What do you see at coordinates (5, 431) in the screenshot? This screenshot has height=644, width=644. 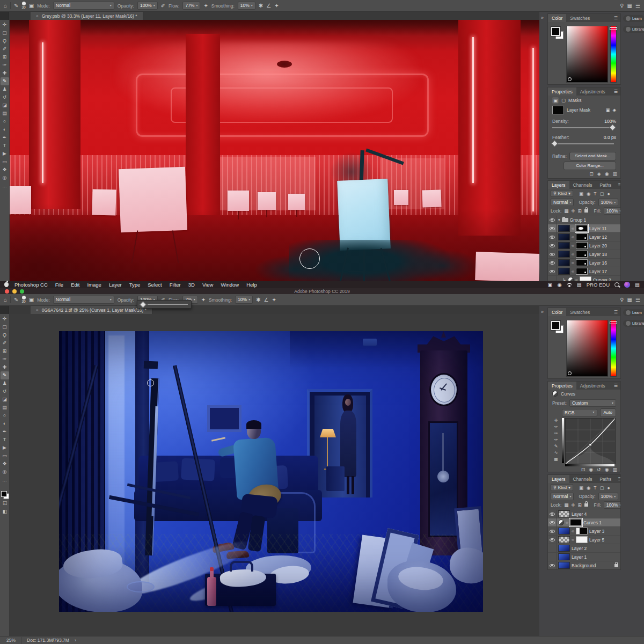 I see `tool-button: ✒` at bounding box center [5, 431].